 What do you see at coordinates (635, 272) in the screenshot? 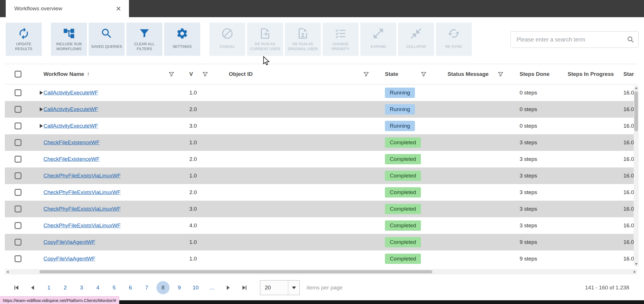
I see `scroll-right-icon` at bounding box center [635, 272].